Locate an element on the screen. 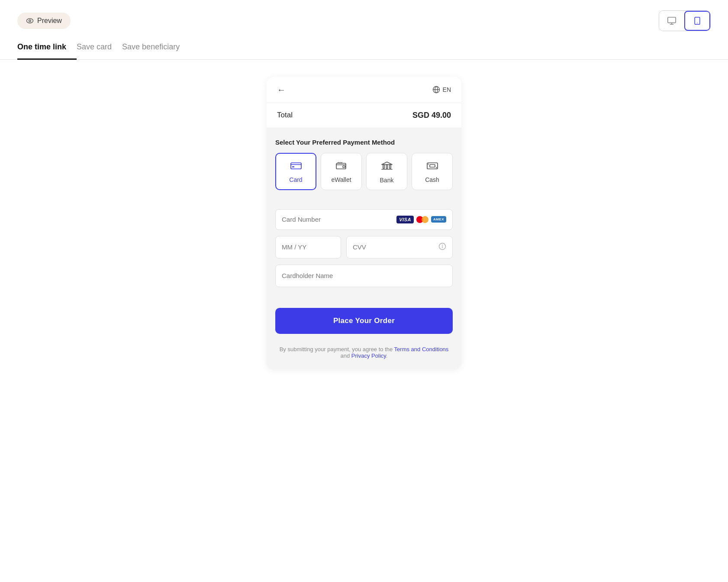 Image resolution: width=728 pixels, height=582 pixels. method-card-bank: Bank is located at coordinates (387, 171).